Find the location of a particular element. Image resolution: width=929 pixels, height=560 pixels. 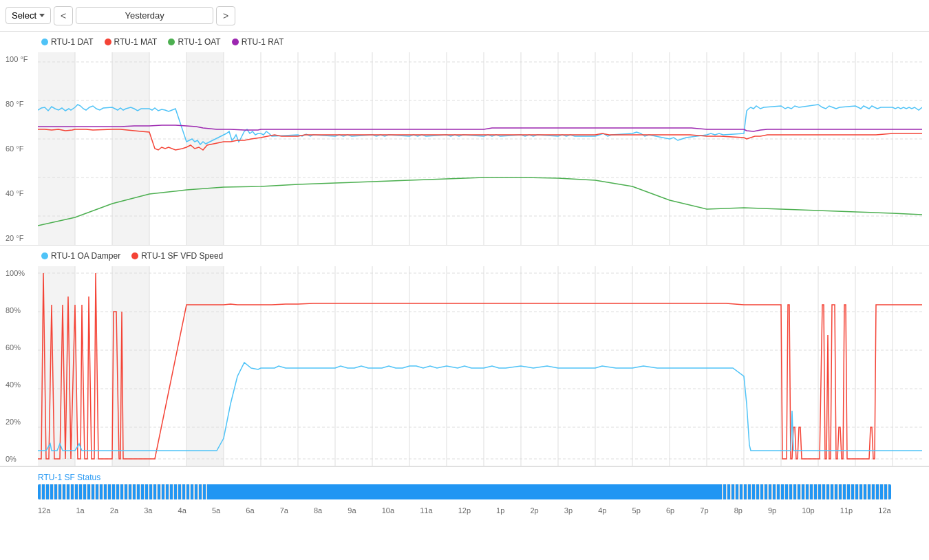

y-label-100f: 100 °F is located at coordinates (17, 59).